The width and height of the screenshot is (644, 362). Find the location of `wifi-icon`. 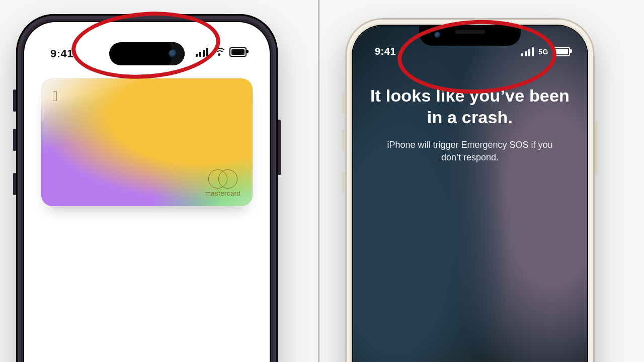

wifi-icon is located at coordinates (219, 52).